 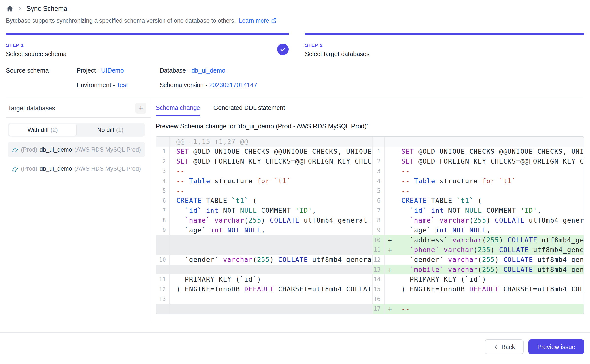 What do you see at coordinates (163, 260) in the screenshot?
I see `left-line-number: 10` at bounding box center [163, 260].